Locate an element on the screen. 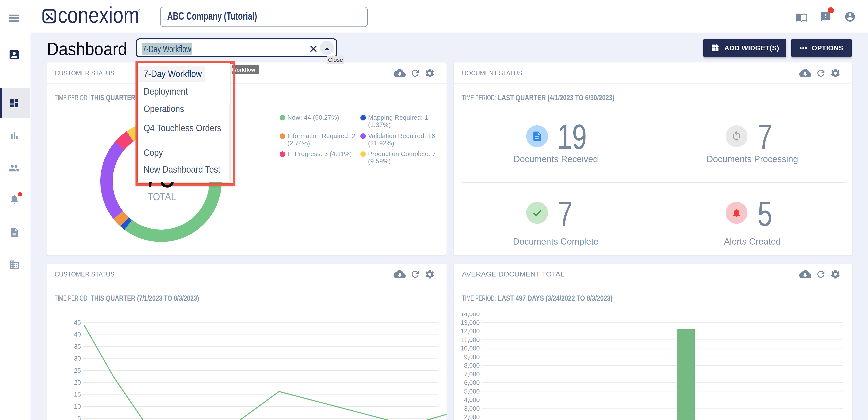 Image resolution: width=868 pixels, height=420 pixels. svg-text: 14,000 is located at coordinates (470, 315).